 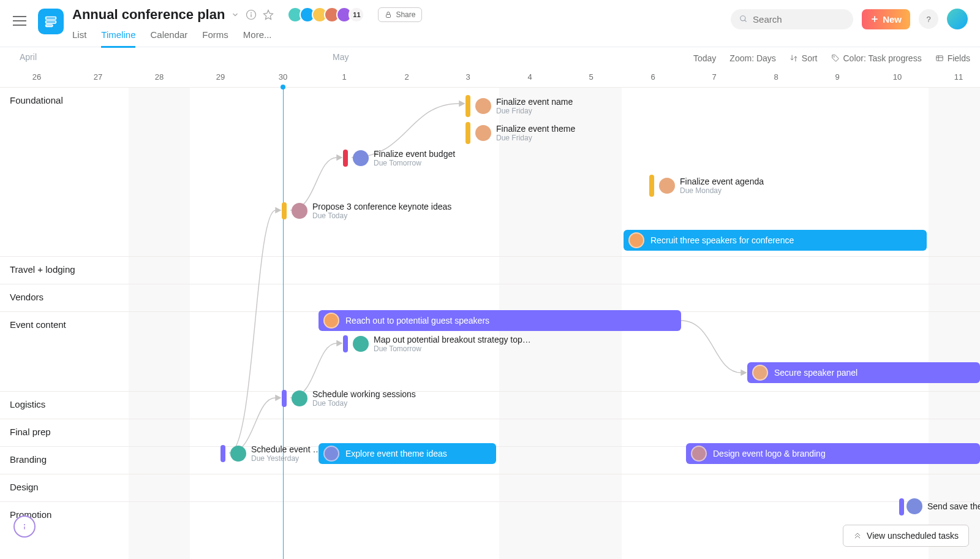 What do you see at coordinates (876, 58) in the screenshot?
I see `color-button: Color: Task progress` at bounding box center [876, 58].